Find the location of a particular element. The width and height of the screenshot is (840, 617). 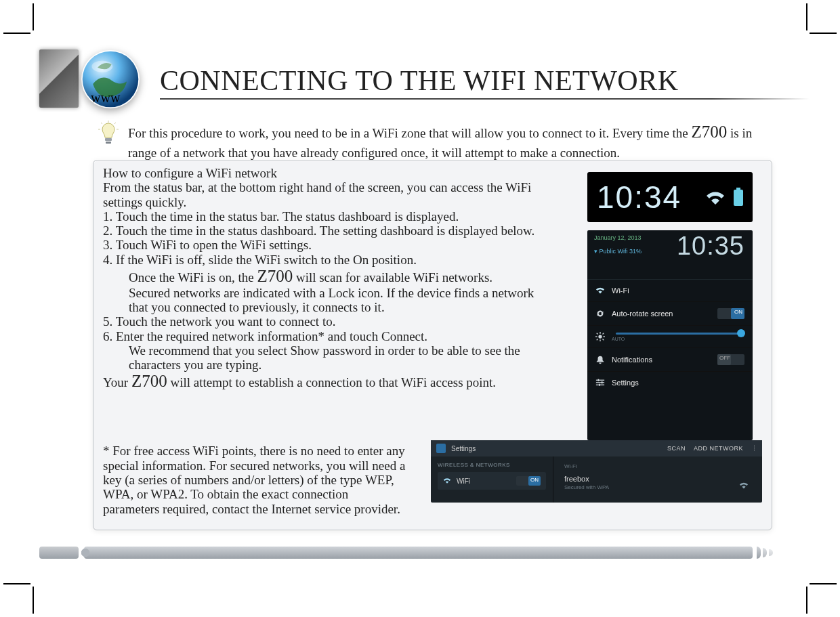

instructions-heading: How to configure a WiFi network is located at coordinates (340, 173).